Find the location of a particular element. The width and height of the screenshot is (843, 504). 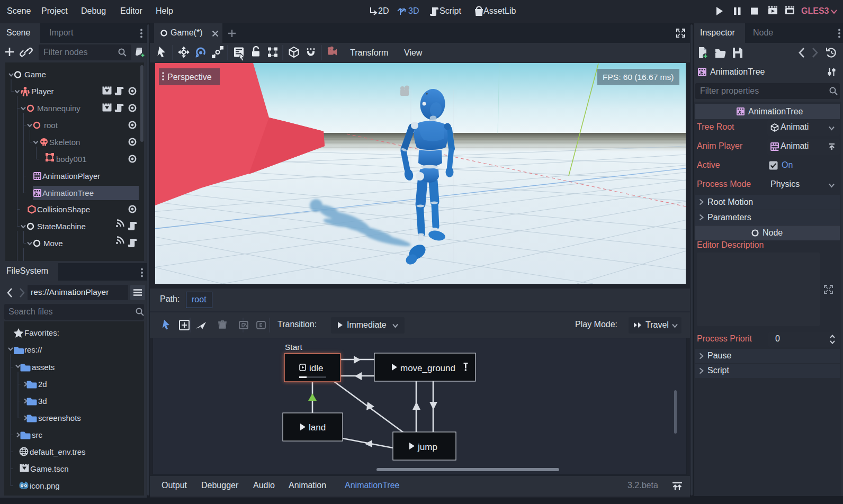

svg-text: idle is located at coordinates (316, 368).